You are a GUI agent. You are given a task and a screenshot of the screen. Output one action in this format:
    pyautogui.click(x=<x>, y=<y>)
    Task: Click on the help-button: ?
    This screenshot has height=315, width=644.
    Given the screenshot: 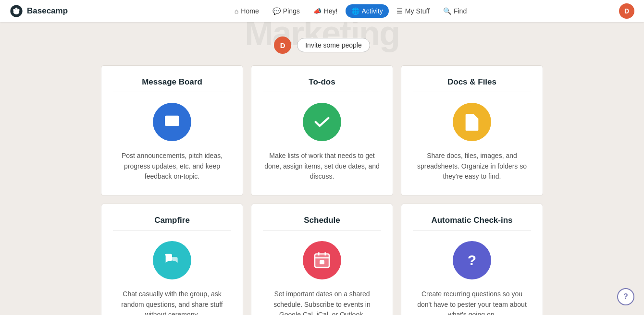 What is the action you would take?
    pyautogui.click(x=626, y=297)
    